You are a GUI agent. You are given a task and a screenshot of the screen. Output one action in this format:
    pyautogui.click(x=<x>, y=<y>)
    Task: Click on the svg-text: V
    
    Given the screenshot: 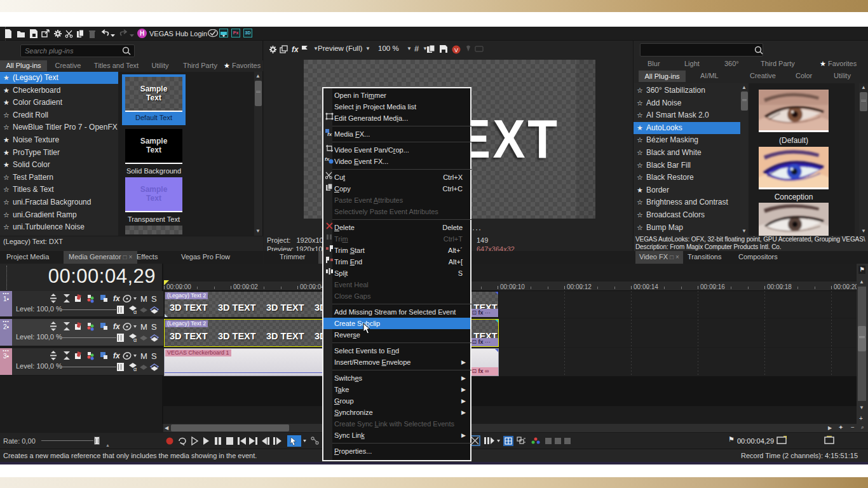 What is the action you would take?
    pyautogui.click(x=456, y=50)
    